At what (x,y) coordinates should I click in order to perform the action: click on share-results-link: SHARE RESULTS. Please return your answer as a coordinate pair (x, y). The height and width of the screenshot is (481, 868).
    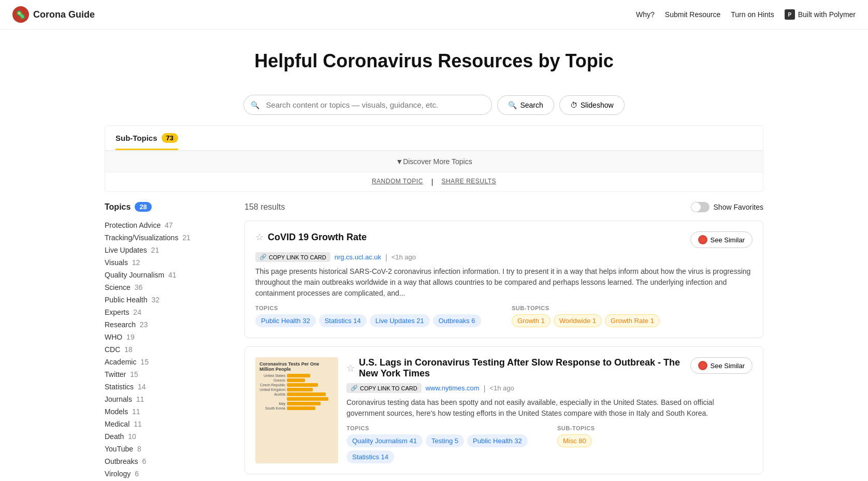
    Looking at the image, I should click on (469, 182).